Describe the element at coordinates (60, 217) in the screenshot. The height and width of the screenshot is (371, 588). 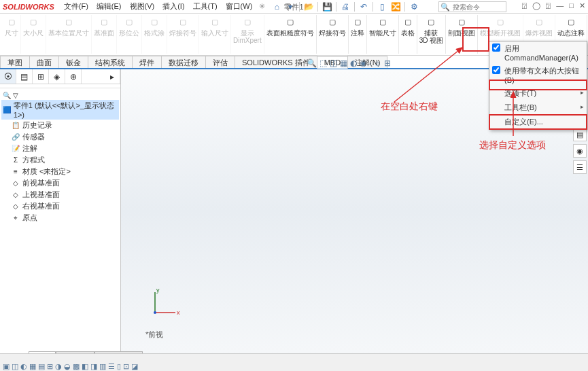
I see `tree-node: ⌖原点` at that location.